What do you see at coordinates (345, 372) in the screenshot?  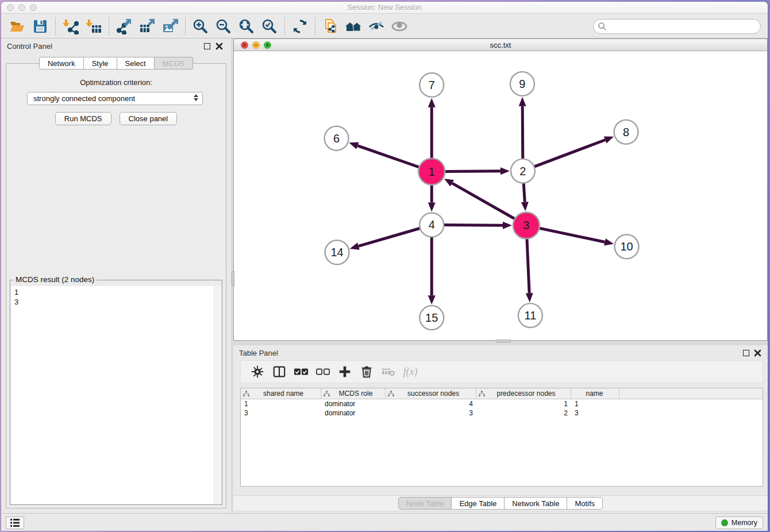 I see `add-column-button` at bounding box center [345, 372].